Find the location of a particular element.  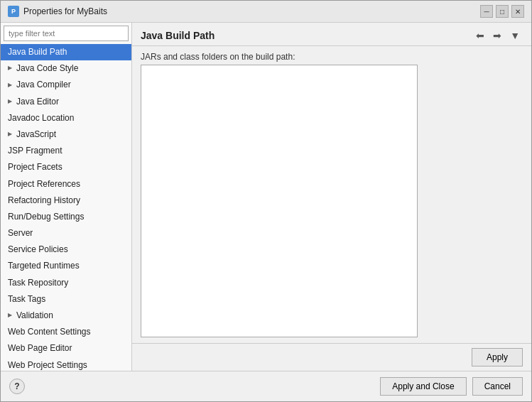

apply-button: Apply is located at coordinates (497, 357).